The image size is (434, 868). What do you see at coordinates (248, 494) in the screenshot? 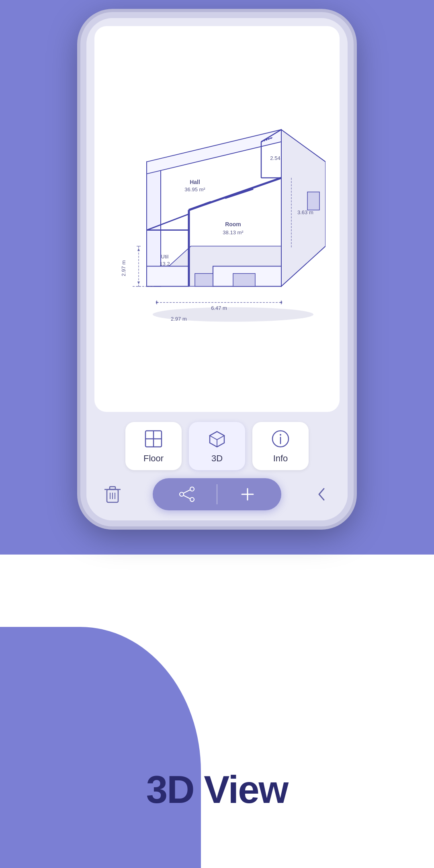
I see `plus-icon` at bounding box center [248, 494].